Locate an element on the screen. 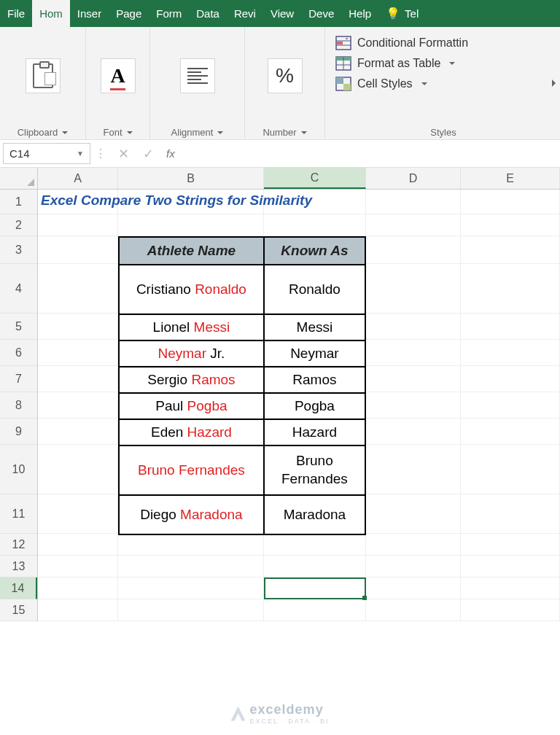 This screenshot has height=735, width=560. table-row: Ronaldo is located at coordinates (315, 289).